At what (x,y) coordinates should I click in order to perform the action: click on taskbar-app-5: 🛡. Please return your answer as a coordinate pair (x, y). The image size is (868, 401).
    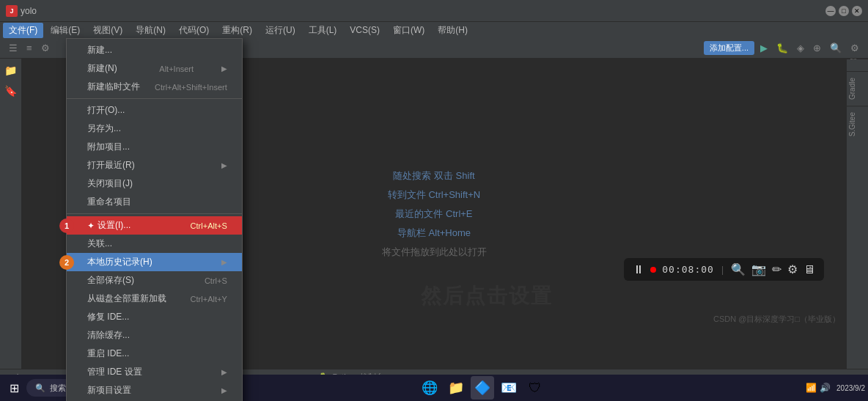
    Looking at the image, I should click on (535, 388).